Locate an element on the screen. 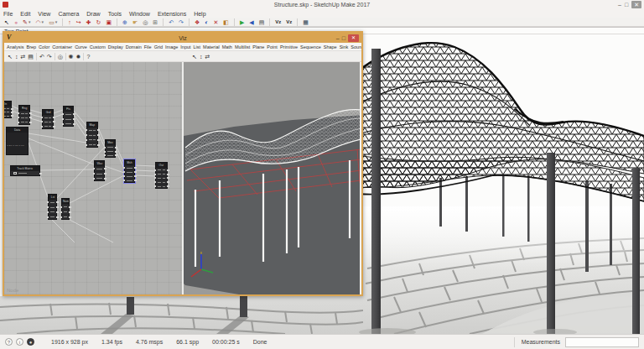 This screenshot has height=349, width=644. viz-menu-image: Image is located at coordinates (171, 47).